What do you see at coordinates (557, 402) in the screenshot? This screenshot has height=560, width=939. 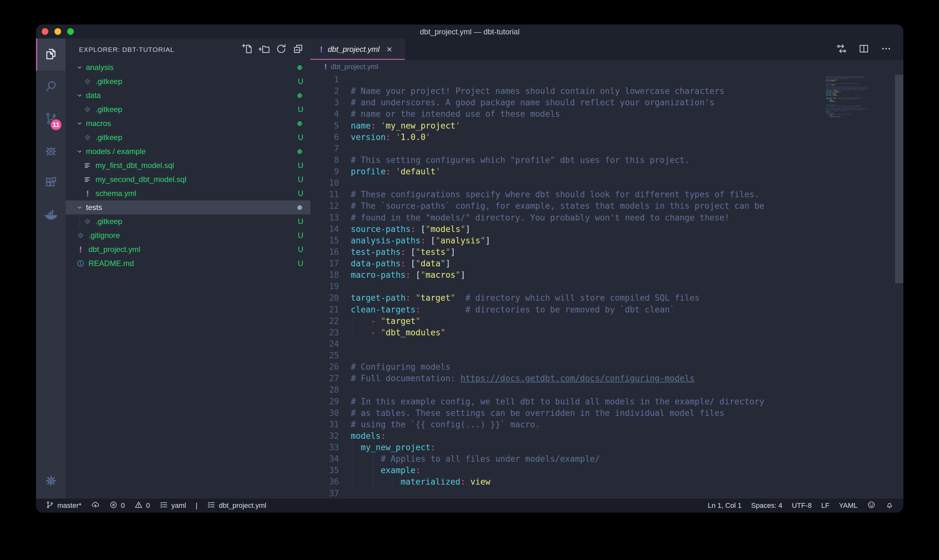 I see `line-content: # In this example config, we tell dbt to…` at bounding box center [557, 402].